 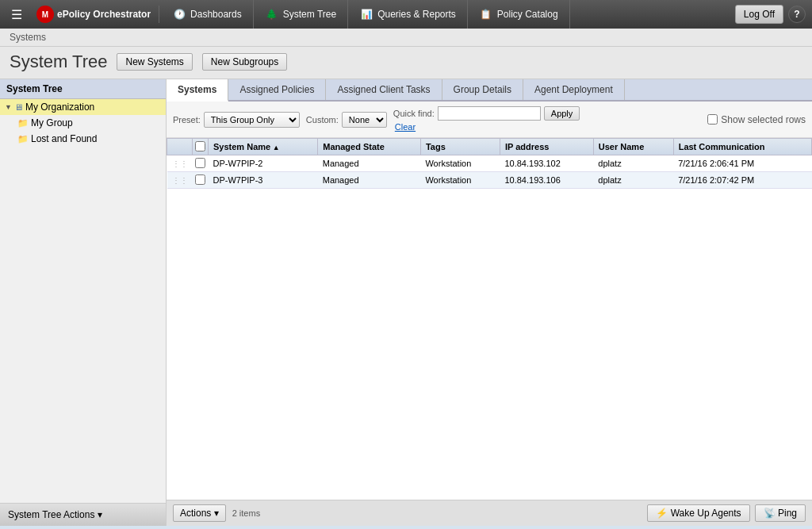 I want to click on sidebar-item-my-organization: ▼ 🖥 My Organization, so click(x=82, y=107).